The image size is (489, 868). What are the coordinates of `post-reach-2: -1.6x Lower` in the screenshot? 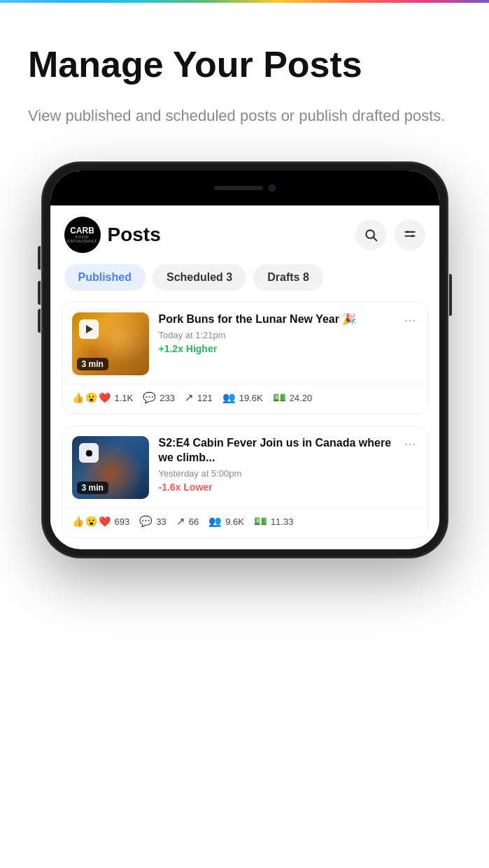 It's located at (276, 487).